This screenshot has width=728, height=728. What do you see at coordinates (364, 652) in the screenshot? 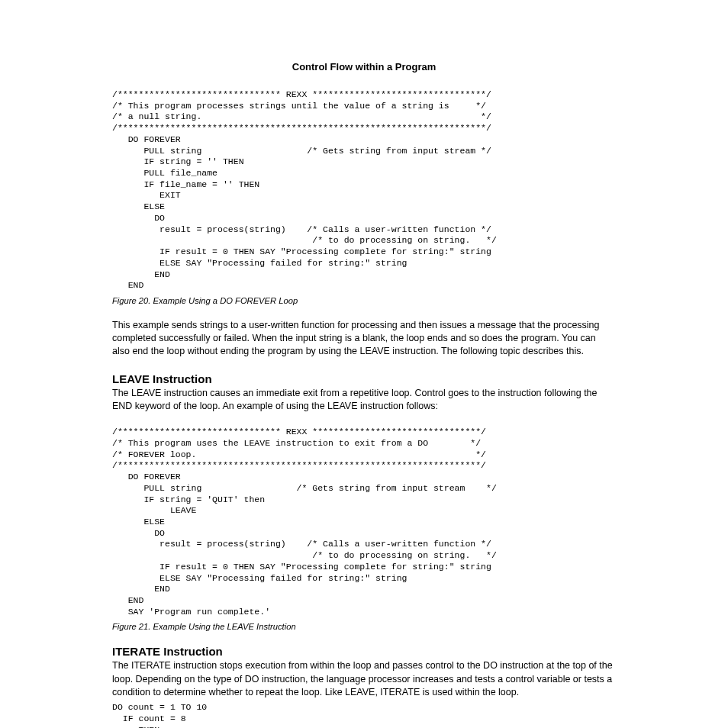
I see `heading-iterate: ITERATE Instruction` at bounding box center [364, 652].